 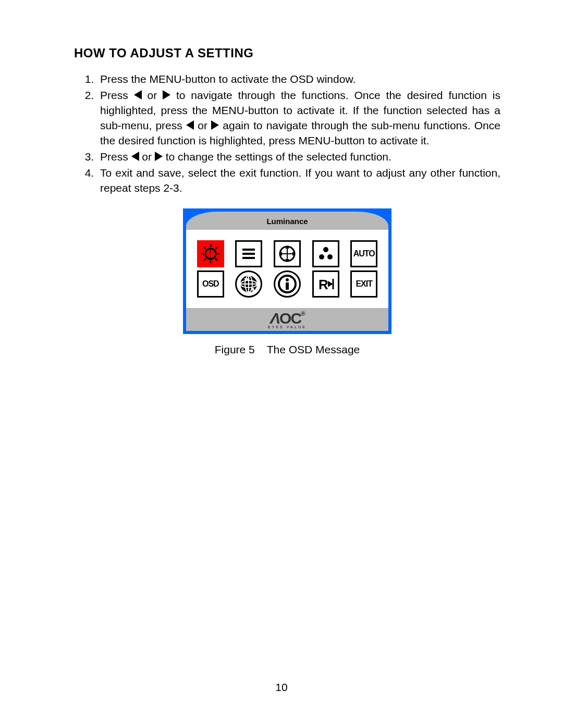 I want to click on section-heading: HOW TO ADJUST A SETTING, so click(x=287, y=53).